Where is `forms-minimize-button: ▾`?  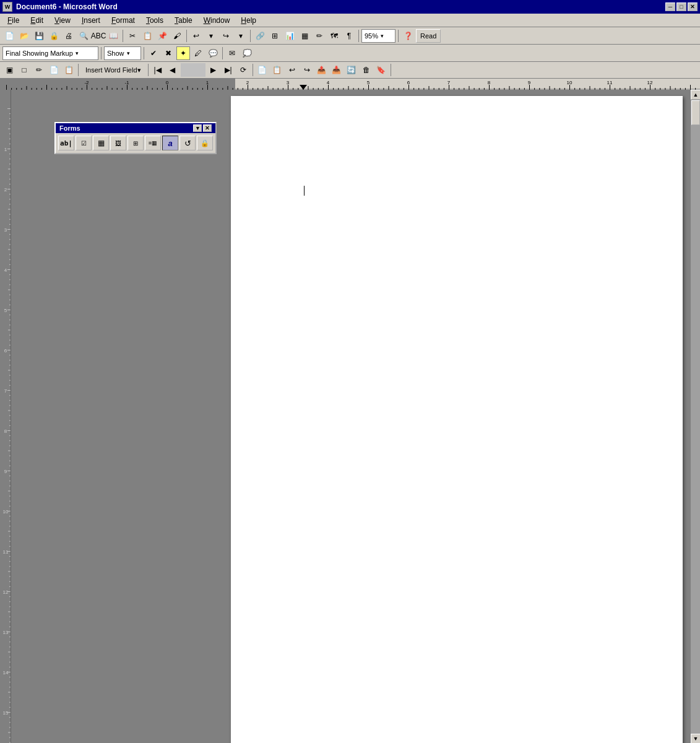
forms-minimize-button: ▾ is located at coordinates (197, 128).